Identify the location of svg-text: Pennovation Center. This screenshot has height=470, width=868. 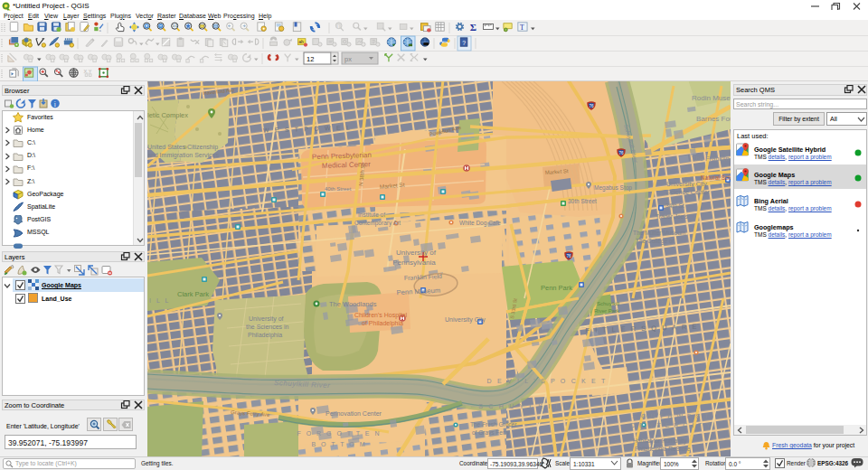
(354, 414).